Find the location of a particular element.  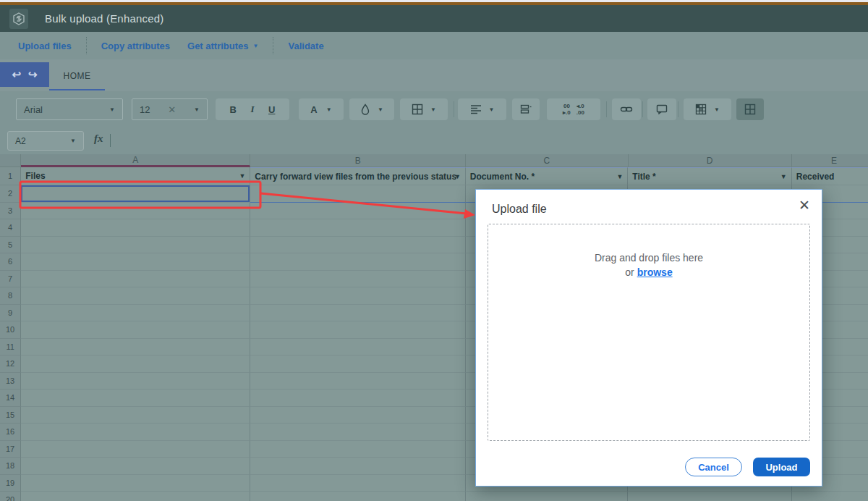

cell-B10 is located at coordinates (358, 330).